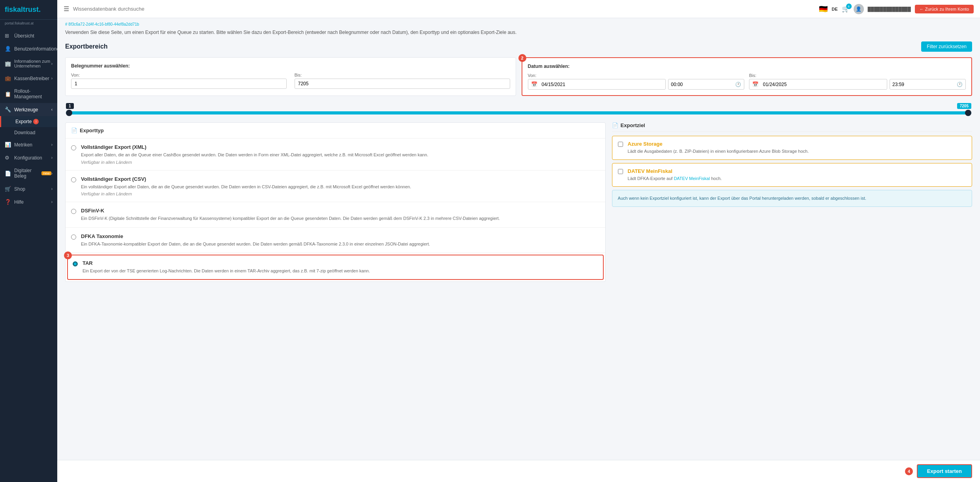  I want to click on sidebar-item-label: Metriken, so click(23, 145).